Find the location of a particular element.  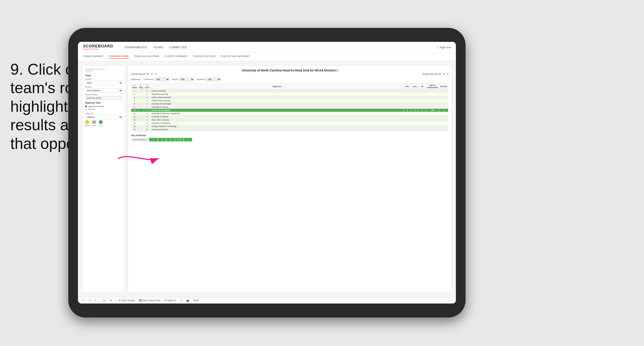

gender-label: Gender is located at coordinates (104, 79).